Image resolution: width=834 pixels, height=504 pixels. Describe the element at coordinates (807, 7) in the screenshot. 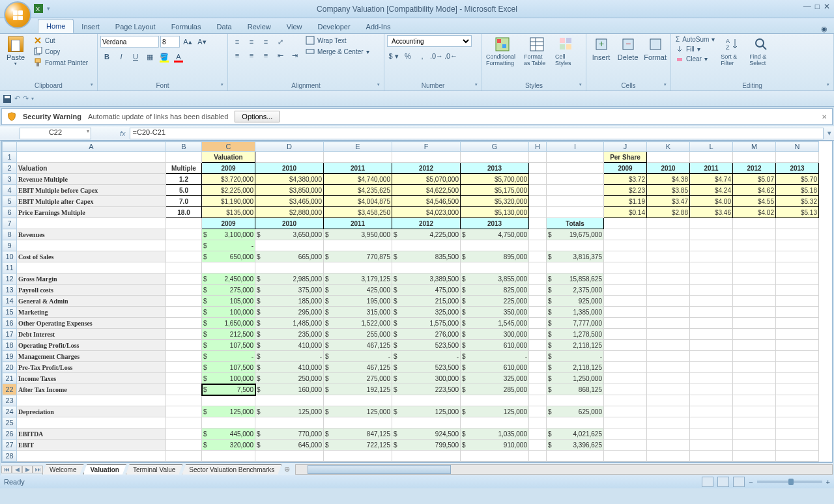

I see `minimize-button: —` at that location.